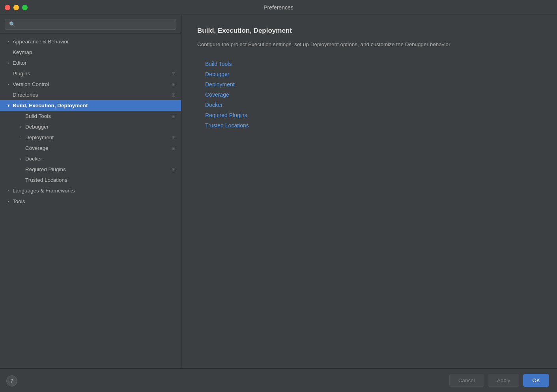 This screenshot has height=392, width=557. I want to click on sidebar-item-label: Directories, so click(92, 95).